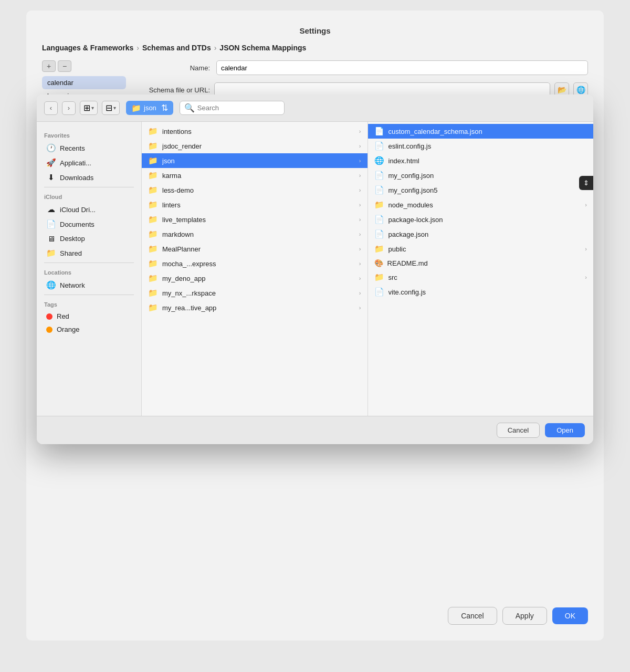  Describe the element at coordinates (78, 210) in the screenshot. I see `icloud-drive-label: iCloud Dri...` at that location.